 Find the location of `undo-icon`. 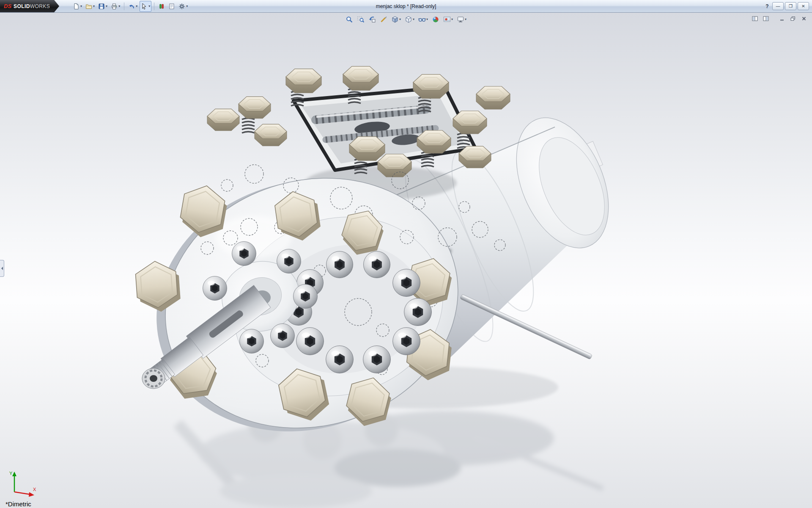

undo-icon is located at coordinates (132, 6).